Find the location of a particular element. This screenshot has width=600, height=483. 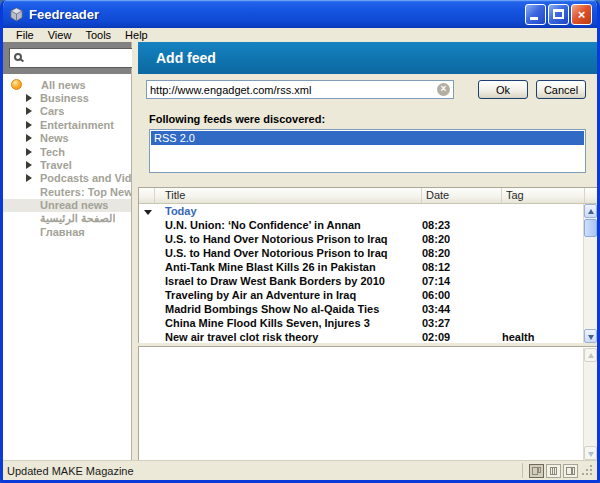

news-item-title: Anti-Tank Mine Blast Kills 26 in Pakista… is located at coordinates (288, 267).